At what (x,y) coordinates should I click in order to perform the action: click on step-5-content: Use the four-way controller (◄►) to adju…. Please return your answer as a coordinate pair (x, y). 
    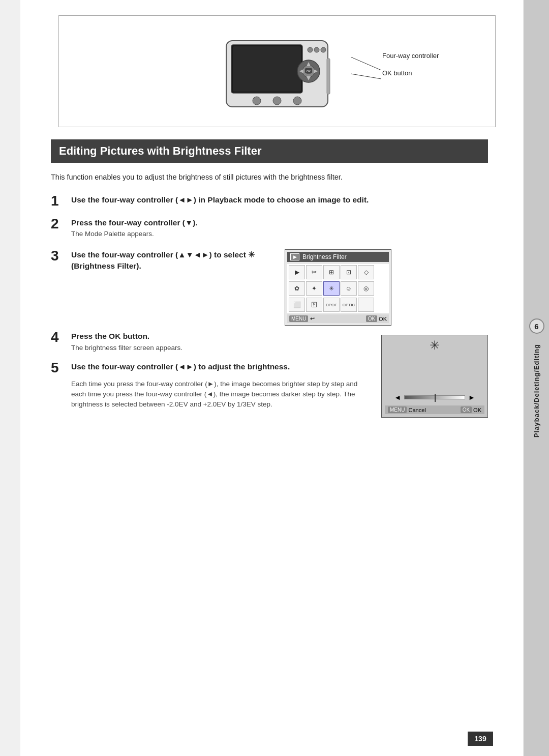
    Looking at the image, I should click on (221, 367).